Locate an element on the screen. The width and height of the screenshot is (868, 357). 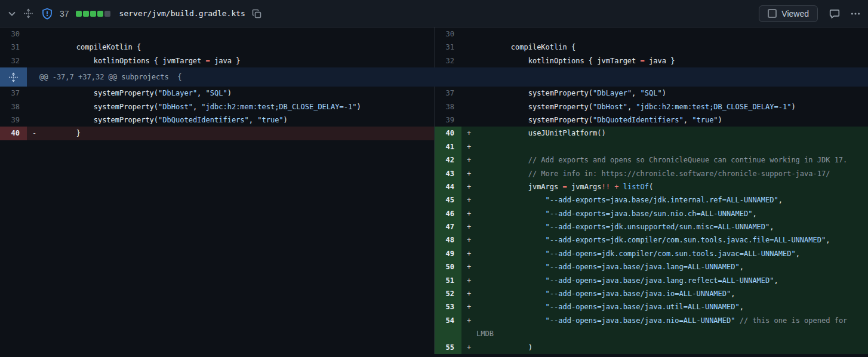
line-number: 51 is located at coordinates (448, 281).